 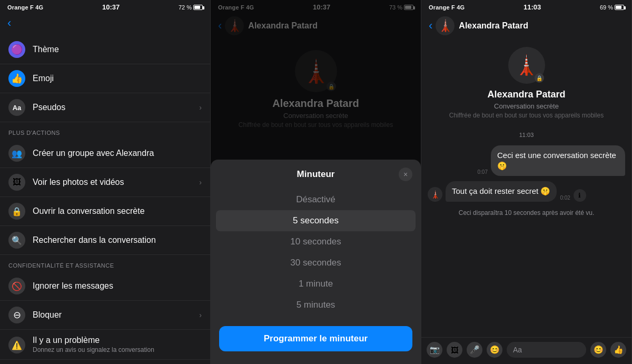 What do you see at coordinates (445, 26) in the screenshot?
I see `contact-avatar-3: 🗼` at bounding box center [445, 26].